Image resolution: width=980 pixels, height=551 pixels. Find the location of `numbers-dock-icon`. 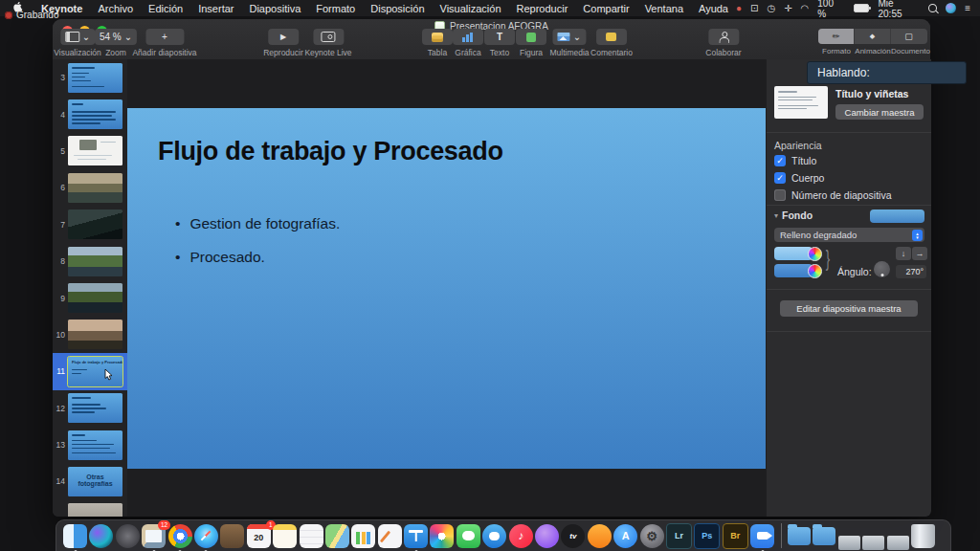

numbers-dock-icon is located at coordinates (364, 536).